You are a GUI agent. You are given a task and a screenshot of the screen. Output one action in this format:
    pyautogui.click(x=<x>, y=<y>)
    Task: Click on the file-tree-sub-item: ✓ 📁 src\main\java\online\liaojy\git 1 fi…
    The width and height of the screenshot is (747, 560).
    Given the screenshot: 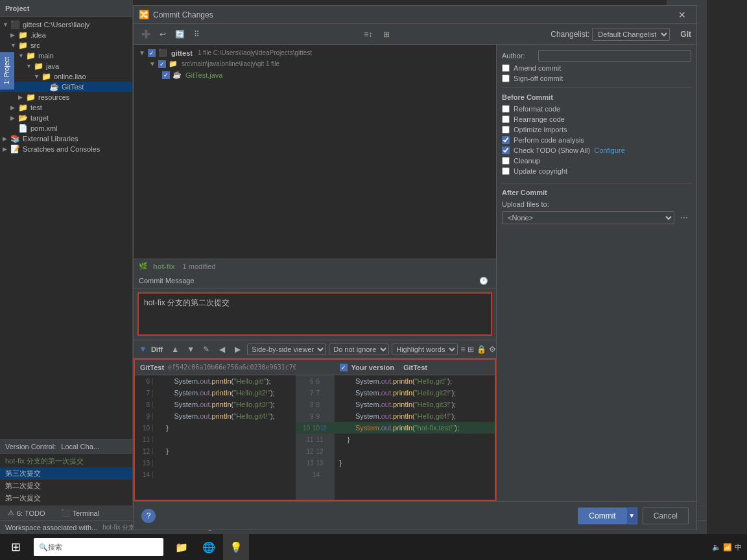 What is the action you would take?
    pyautogui.click(x=219, y=64)
    